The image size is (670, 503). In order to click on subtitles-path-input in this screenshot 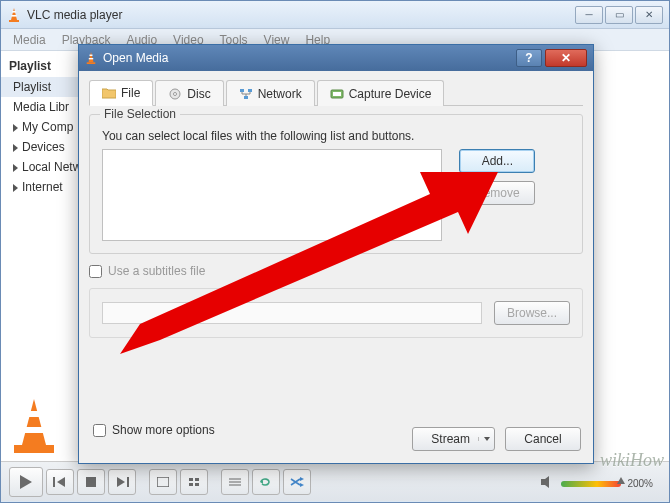, I will do `click(292, 313)`.